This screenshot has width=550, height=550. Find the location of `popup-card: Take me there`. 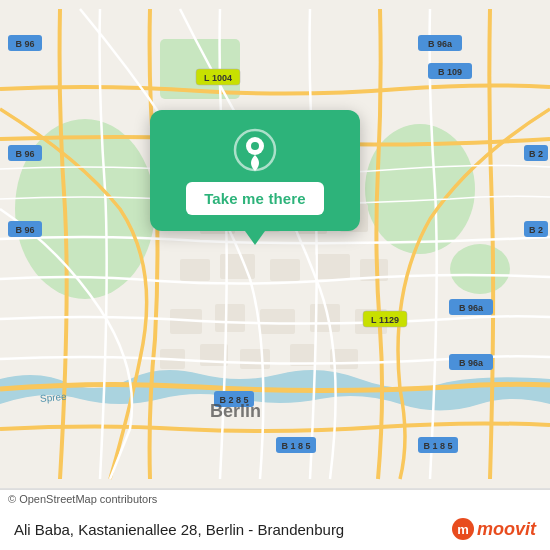

popup-card: Take me there is located at coordinates (255, 170).